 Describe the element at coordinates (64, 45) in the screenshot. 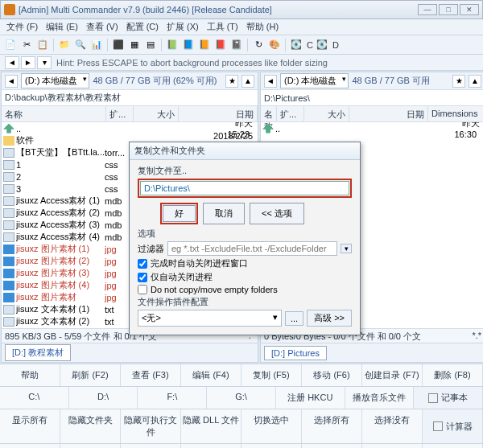

I see `tool-icon: 📁` at that location.